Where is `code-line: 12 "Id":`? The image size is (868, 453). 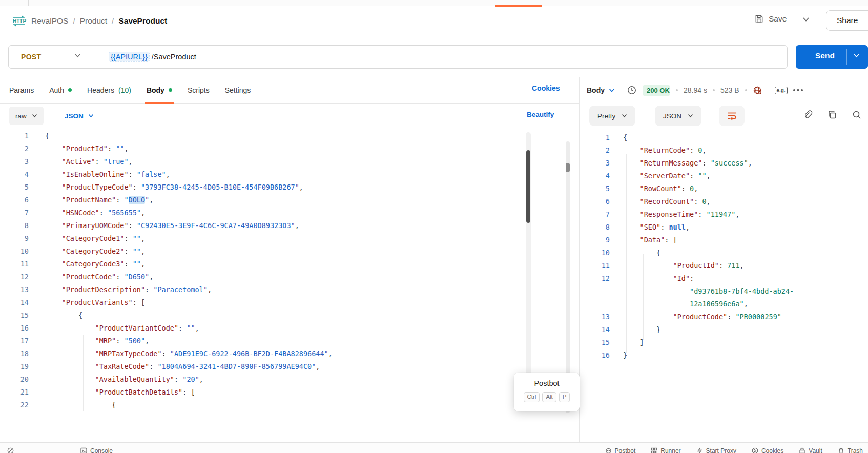
code-line: 12 "Id": is located at coordinates (726, 279).